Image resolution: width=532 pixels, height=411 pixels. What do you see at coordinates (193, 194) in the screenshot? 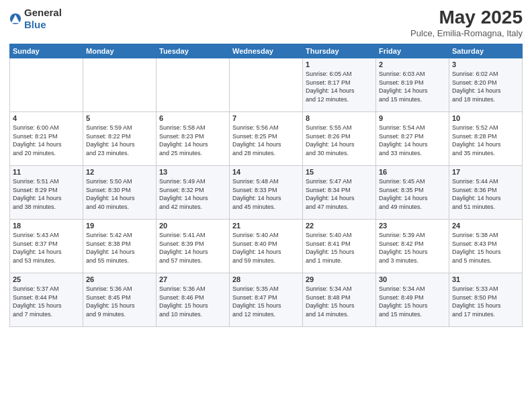
I see `day-info: Sunrise: 5:49 AM Sunset: 8:32 PM Dayligh…` at bounding box center [193, 194].